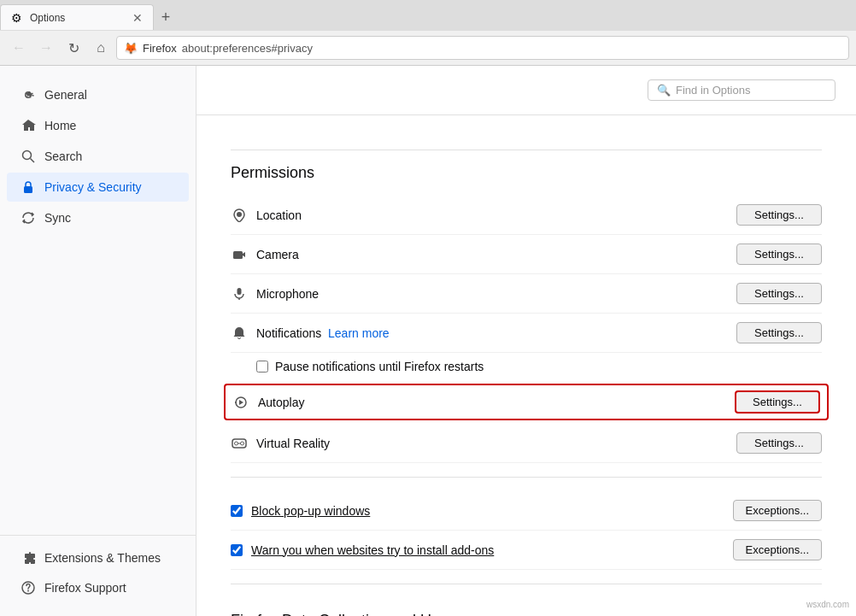  Describe the element at coordinates (526, 443) in the screenshot. I see `virtual-reality-permission-row: Virtual Reality Settings...` at that location.